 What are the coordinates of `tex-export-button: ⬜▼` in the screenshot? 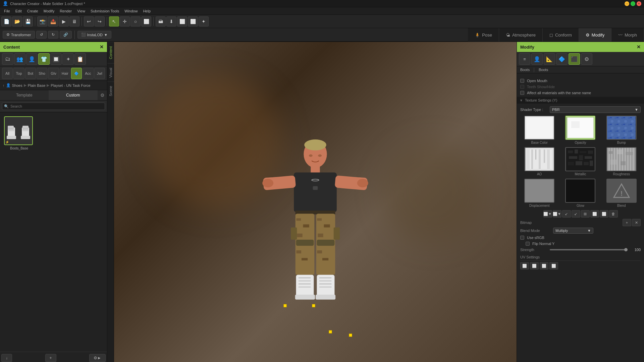 It's located at (557, 214).